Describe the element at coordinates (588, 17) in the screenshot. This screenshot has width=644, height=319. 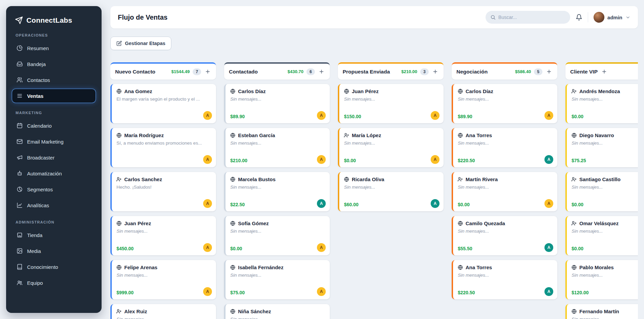
I see `topbar-divider` at that location.